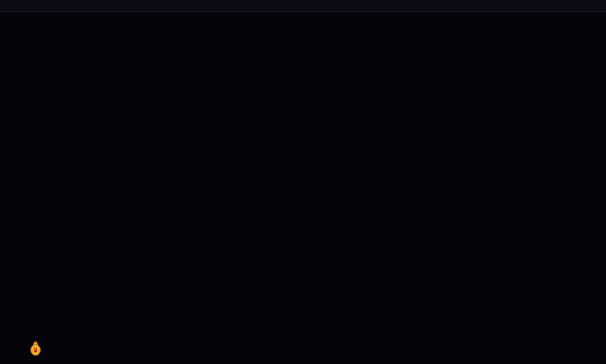 This screenshot has height=364, width=606. I want to click on moneybag-icon: ¥, so click(35, 350).